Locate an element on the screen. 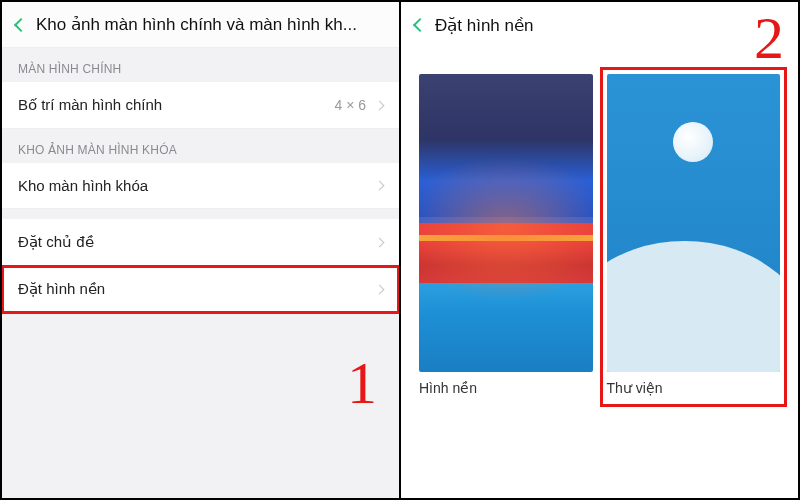  row-label: Bố trí màn hình chính is located at coordinates (90, 105).